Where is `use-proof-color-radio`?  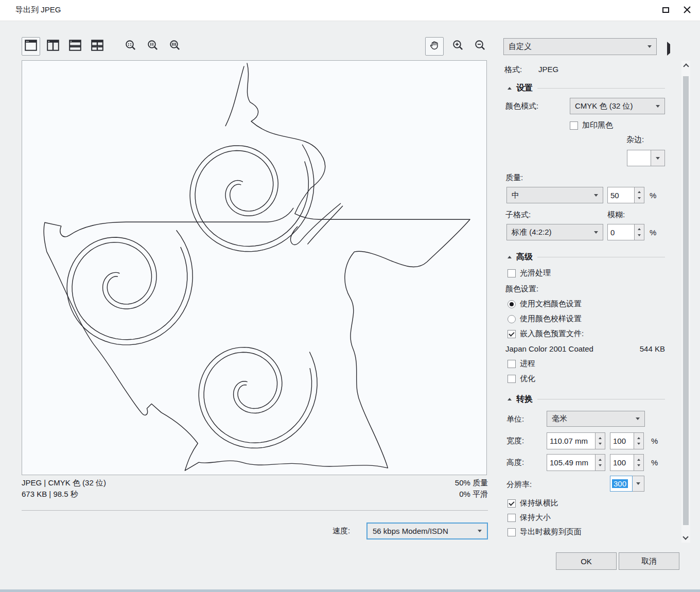 use-proof-color-radio is located at coordinates (512, 319).